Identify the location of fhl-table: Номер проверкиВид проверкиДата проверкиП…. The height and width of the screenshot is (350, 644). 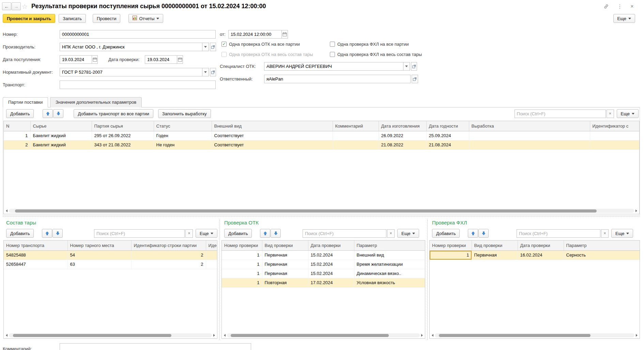
(535, 250).